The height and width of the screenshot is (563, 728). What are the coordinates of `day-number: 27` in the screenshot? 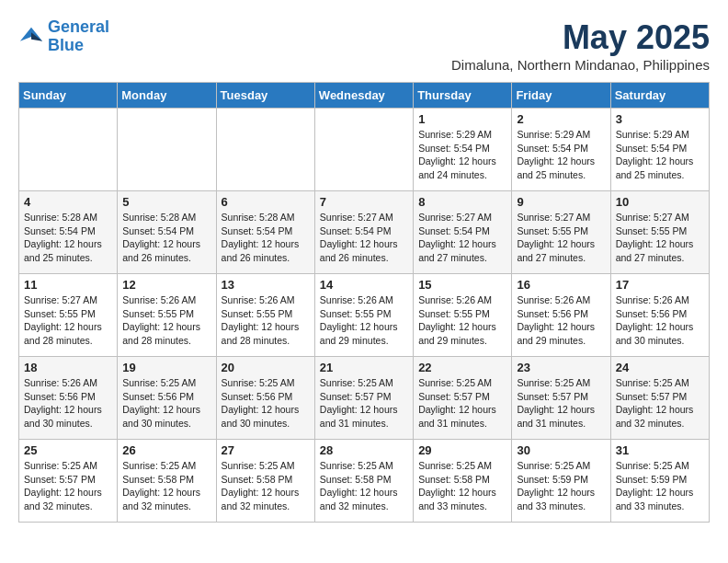 It's located at (266, 451).